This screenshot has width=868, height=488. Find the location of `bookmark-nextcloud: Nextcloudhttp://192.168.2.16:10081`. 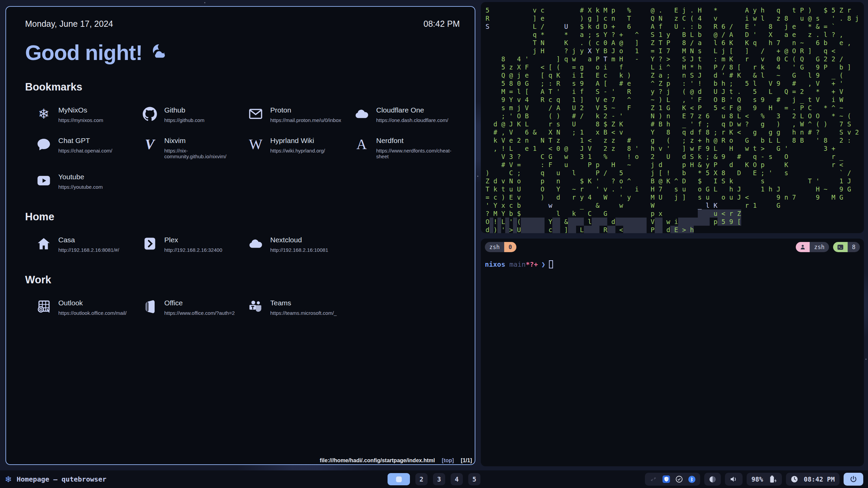

bookmark-nextcloud: Nextcloudhttp://192.168.2.16:10081 is located at coordinates (301, 244).